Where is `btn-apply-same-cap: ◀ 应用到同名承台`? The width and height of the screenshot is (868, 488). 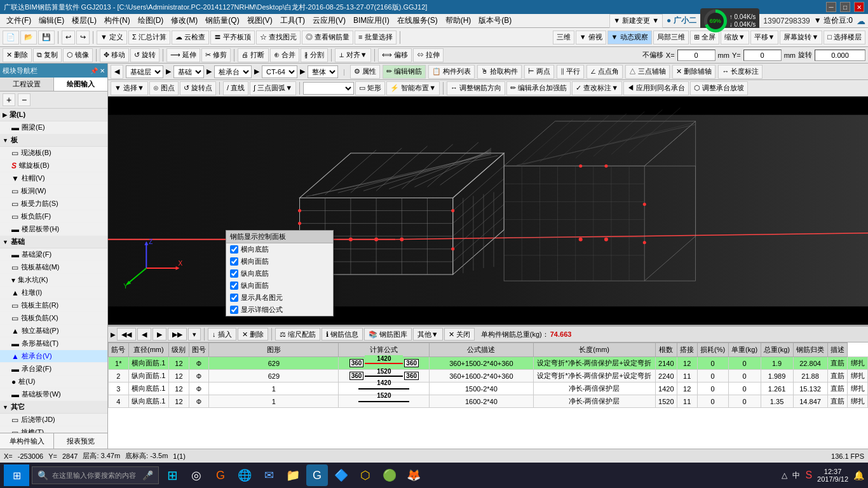
btn-apply-same-cap: ◀ 应用到同名承台 is located at coordinates (656, 88).